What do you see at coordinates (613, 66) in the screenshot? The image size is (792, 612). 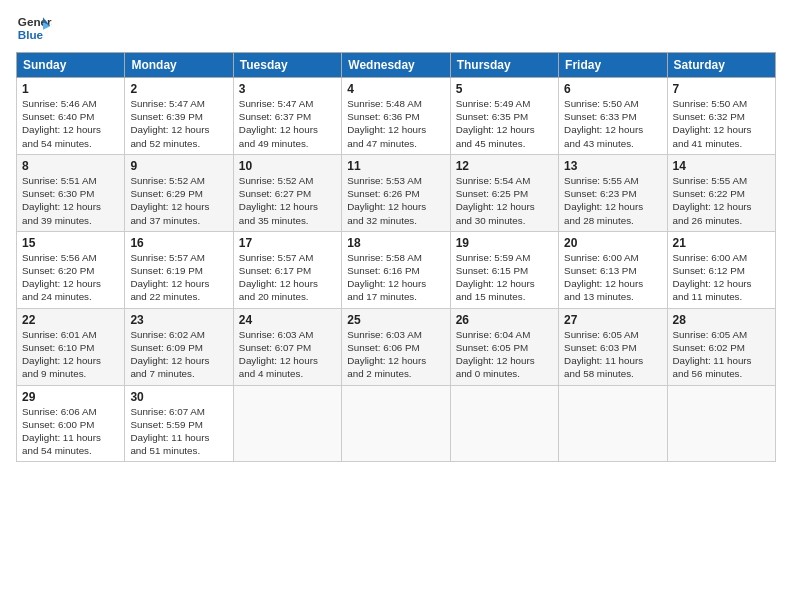 I see `weekday-header-friday: Friday` at bounding box center [613, 66].